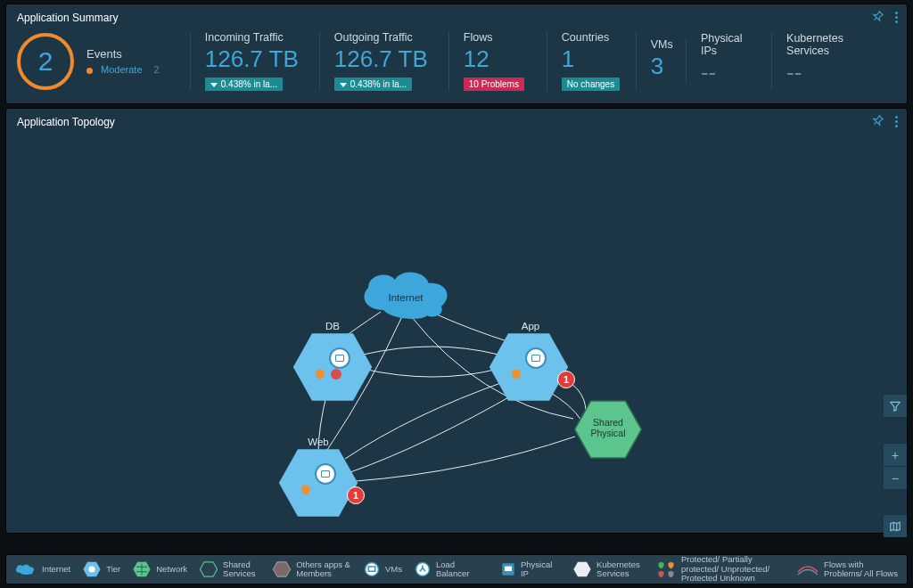  I want to click on legend-lb: Load Balancer, so click(451, 570).